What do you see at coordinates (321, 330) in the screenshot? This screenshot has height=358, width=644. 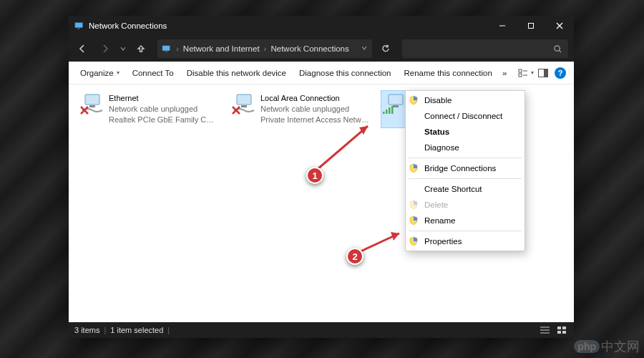 I see `status-bar: 3 items | 1 item selected |` at bounding box center [321, 330].